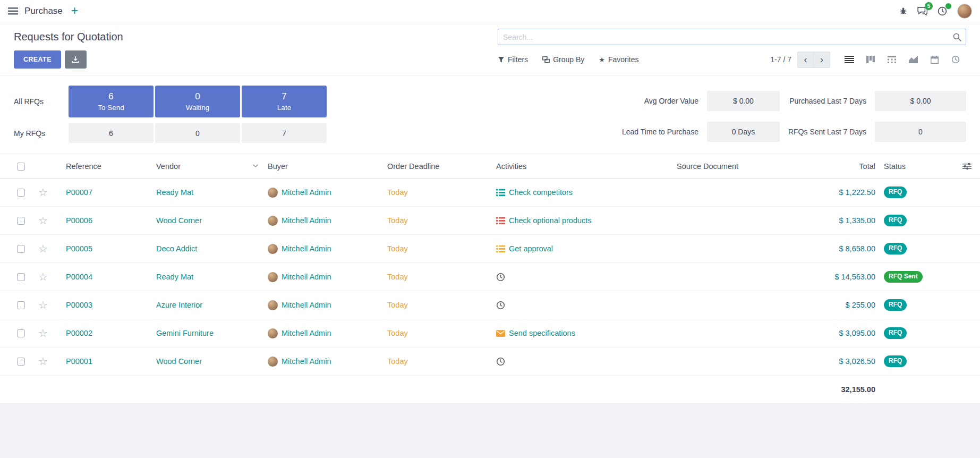  What do you see at coordinates (794, 114) in the screenshot?
I see `purchase-stats: Avg Order Value $ 0.00 Purchased Last 7 …` at bounding box center [794, 114].